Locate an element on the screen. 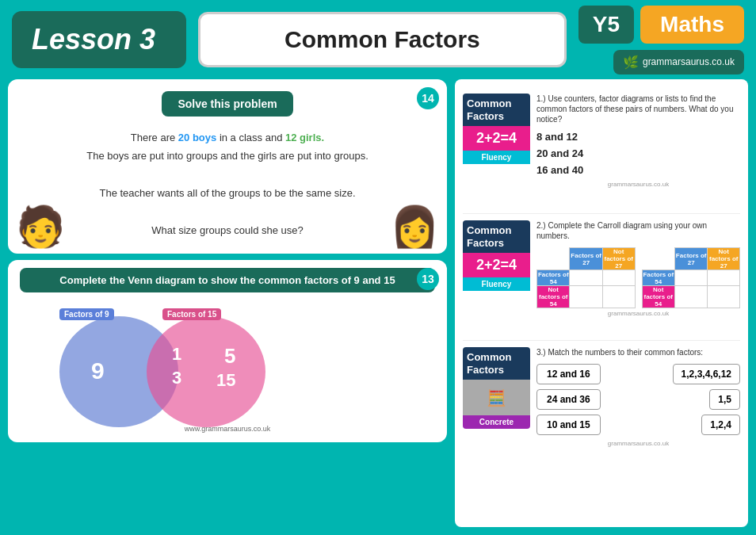 The height and width of the screenshot is (535, 756). ws-instruction-1: 1.) Use counters, factor diagrams or lis… is located at coordinates (639, 109).